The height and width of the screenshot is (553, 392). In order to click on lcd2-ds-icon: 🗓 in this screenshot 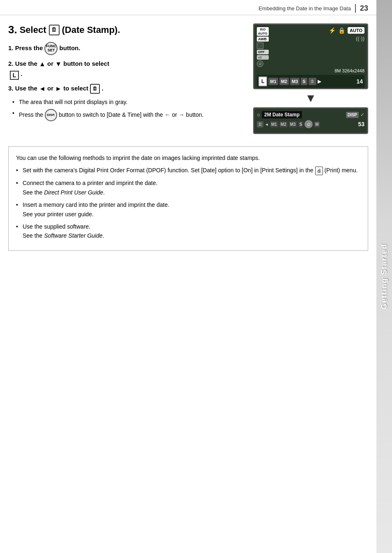, I will do `click(260, 124)`.